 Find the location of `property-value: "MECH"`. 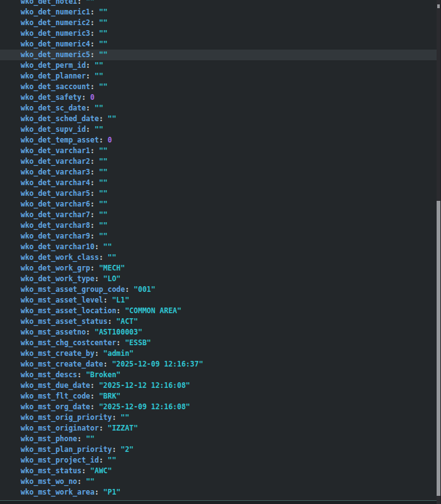

property-value: "MECH" is located at coordinates (112, 268).